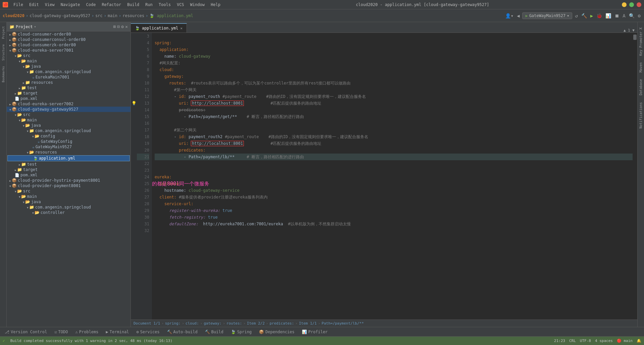 This screenshot has width=644, height=345. Describe the element at coordinates (308, 323) in the screenshot. I see `breadcrumb-item11: Item 1/1` at that location.